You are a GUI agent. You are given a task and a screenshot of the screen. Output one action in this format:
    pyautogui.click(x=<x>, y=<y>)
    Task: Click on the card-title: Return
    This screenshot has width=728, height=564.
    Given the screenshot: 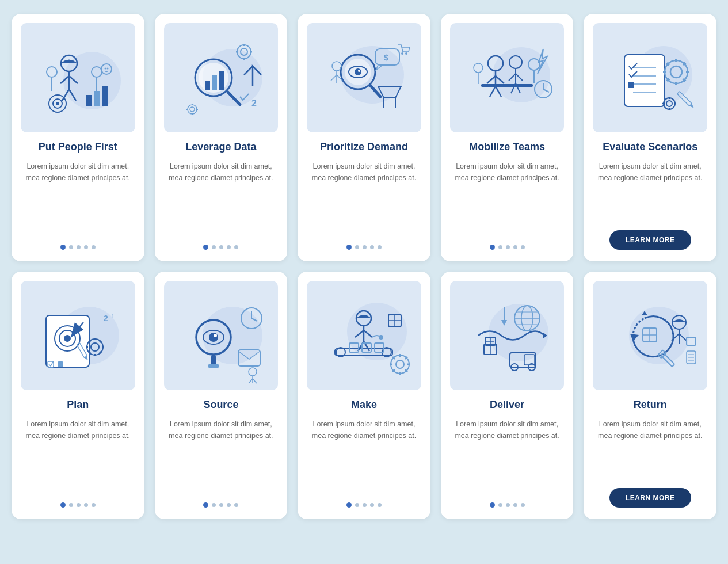 What is the action you would take?
    pyautogui.click(x=650, y=405)
    